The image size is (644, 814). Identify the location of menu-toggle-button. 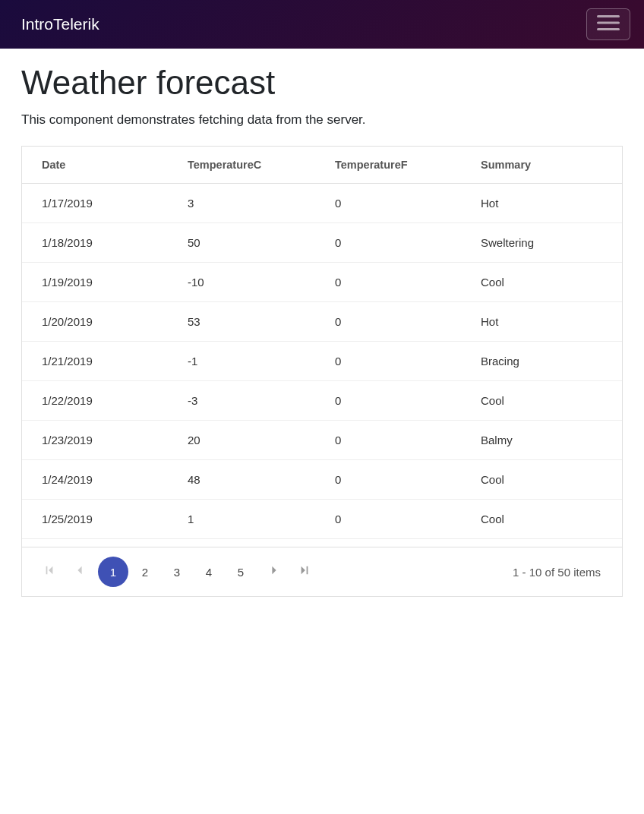
(608, 24).